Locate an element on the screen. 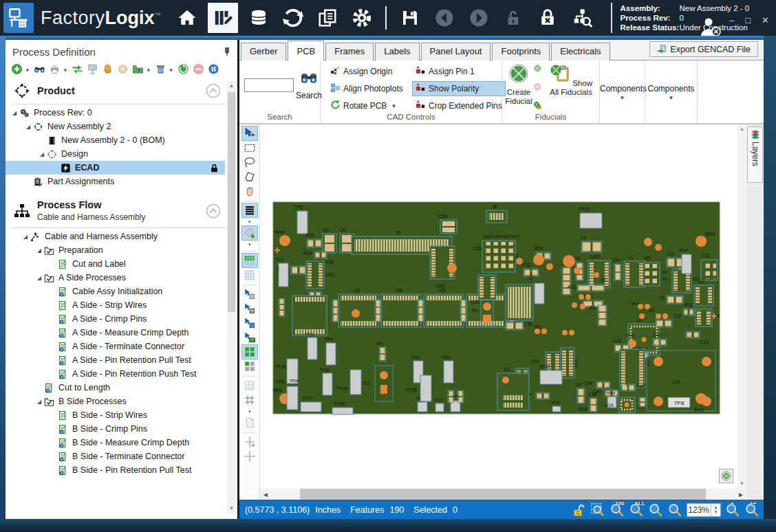 This screenshot has height=532, width=776. lock-close-icon is located at coordinates (548, 18).